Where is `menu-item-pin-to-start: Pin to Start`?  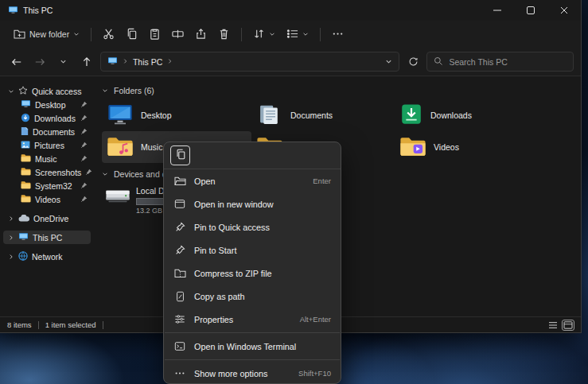
menu-item-pin-to-start: Pin to Start is located at coordinates (252, 250).